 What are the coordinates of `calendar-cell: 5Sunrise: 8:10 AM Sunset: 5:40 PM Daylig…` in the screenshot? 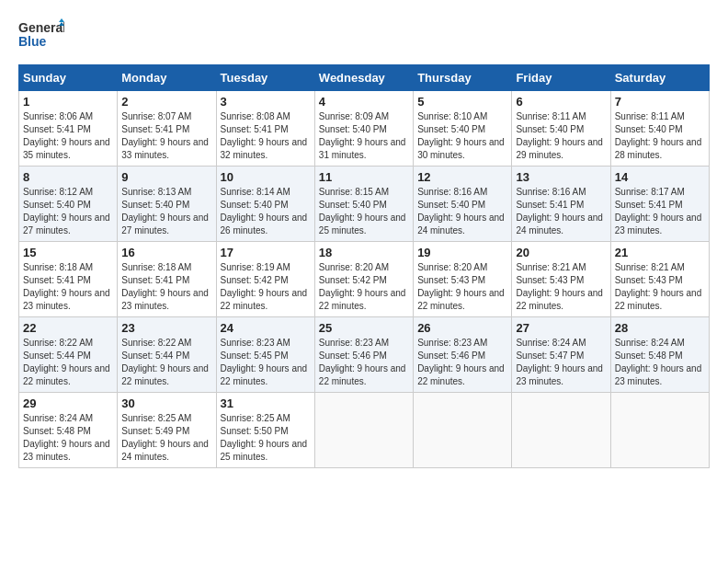 It's located at (463, 129).